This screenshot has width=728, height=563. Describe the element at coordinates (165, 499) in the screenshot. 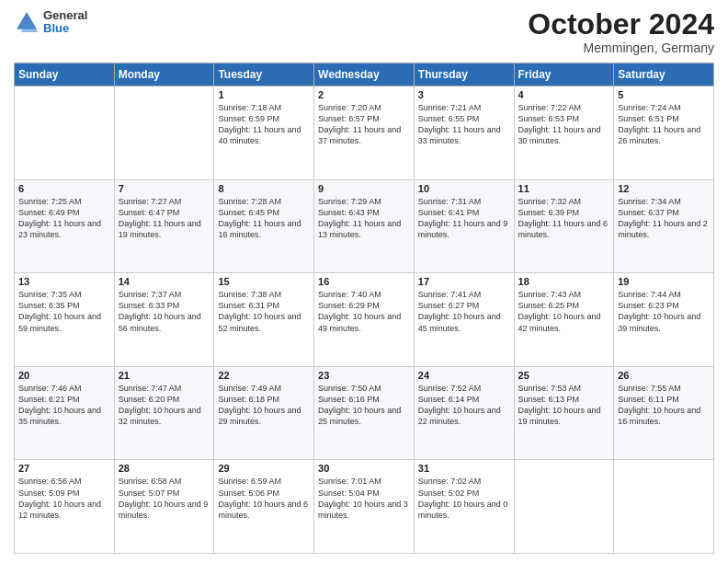

I see `day-detail: Sunrise: 6:58 AM Sunset: 5:07 PM Dayligh…` at that location.